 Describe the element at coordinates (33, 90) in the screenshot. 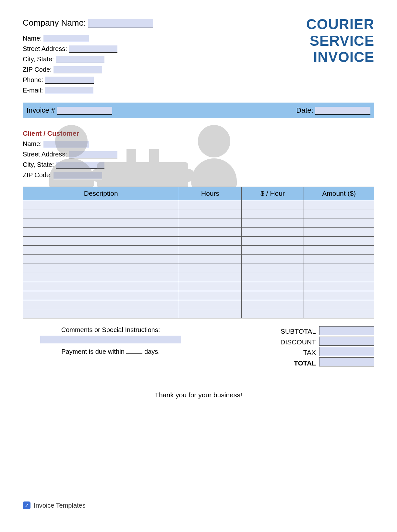

I see `company-email-label: E-mail:` at that location.